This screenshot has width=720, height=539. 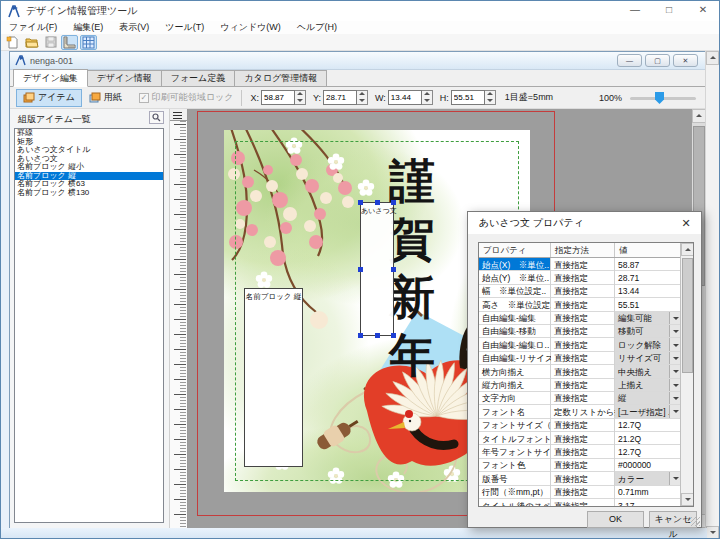 I want to click on property-value-cell-3: 55.51, so click(x=648, y=304).